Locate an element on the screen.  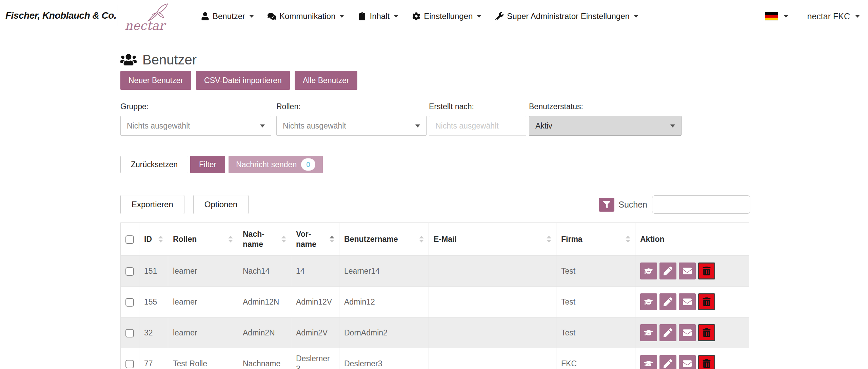
neuer-benutzer-button: Neuer Benutzer is located at coordinates (156, 80).